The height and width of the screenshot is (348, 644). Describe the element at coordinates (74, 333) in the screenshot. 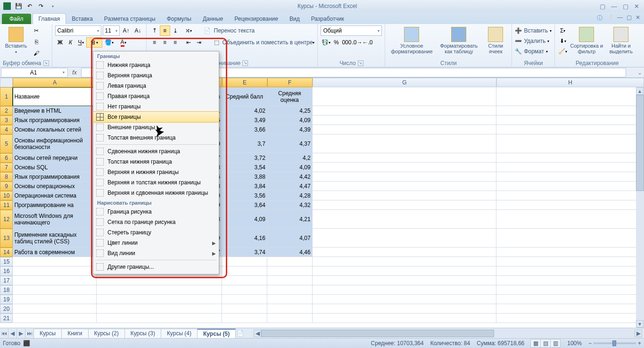

I see `sheet-tab: Книги` at that location.